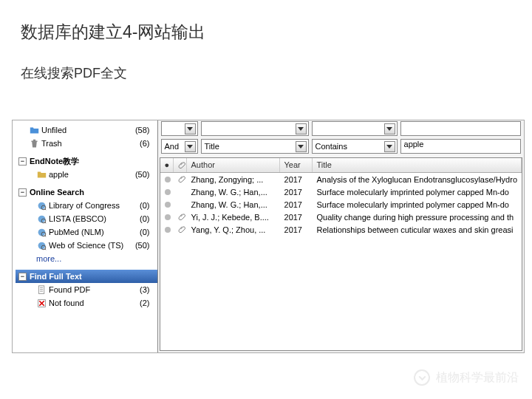 This screenshot has width=532, height=399. Describe the element at coordinates (341, 179) in the screenshot. I see `table-row: Zhang, Zongying; ...2017Analysis of the …` at that location.